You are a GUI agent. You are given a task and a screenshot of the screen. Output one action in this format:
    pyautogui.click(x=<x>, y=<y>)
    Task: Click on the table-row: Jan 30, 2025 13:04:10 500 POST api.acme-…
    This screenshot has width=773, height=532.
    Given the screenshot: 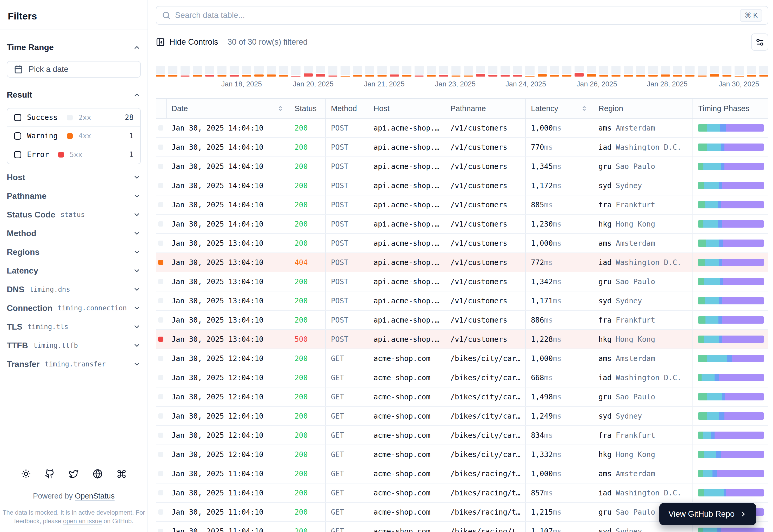 What is the action you would take?
    pyautogui.click(x=462, y=339)
    